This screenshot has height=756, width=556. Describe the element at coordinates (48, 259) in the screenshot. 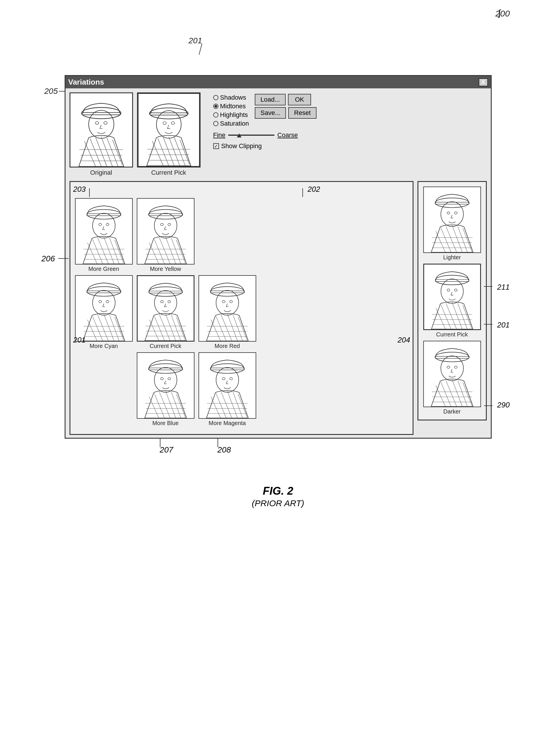

I see `ref-206: 206` at that location.